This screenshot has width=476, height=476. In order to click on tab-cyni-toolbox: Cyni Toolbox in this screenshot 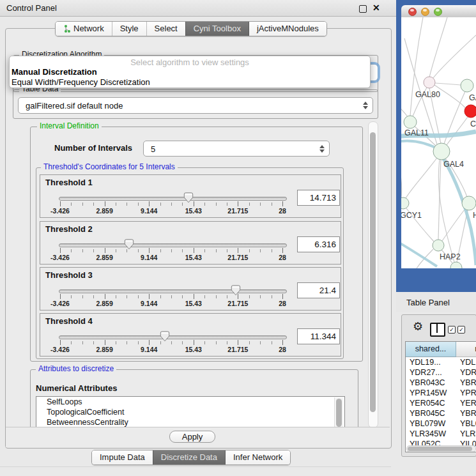, I will do `click(217, 29)`.